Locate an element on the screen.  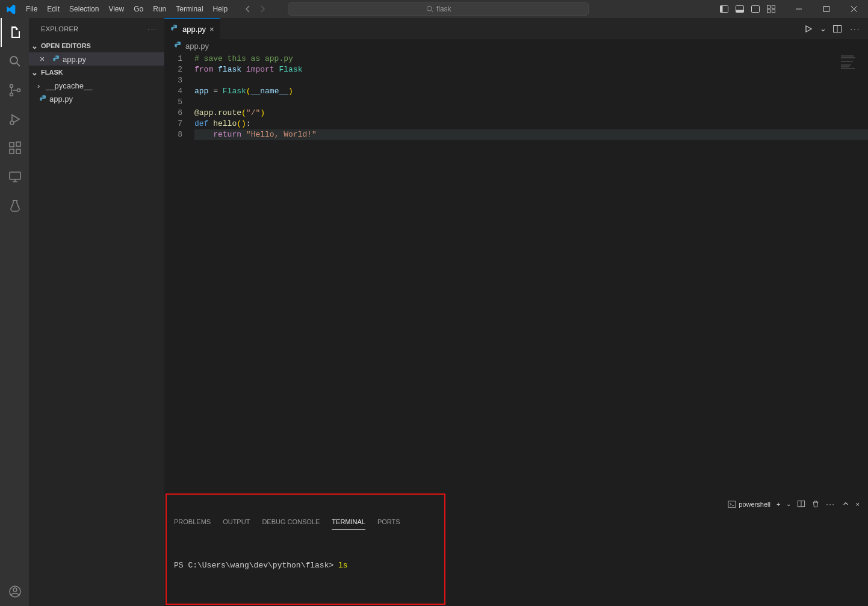
new-terminal-icon: + is located at coordinates (778, 504).